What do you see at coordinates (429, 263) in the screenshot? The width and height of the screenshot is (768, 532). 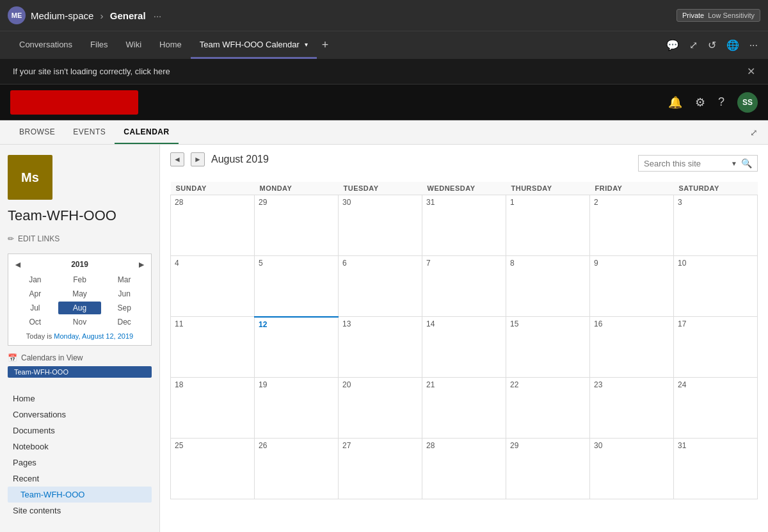 I see `day-number: 7` at bounding box center [429, 263].